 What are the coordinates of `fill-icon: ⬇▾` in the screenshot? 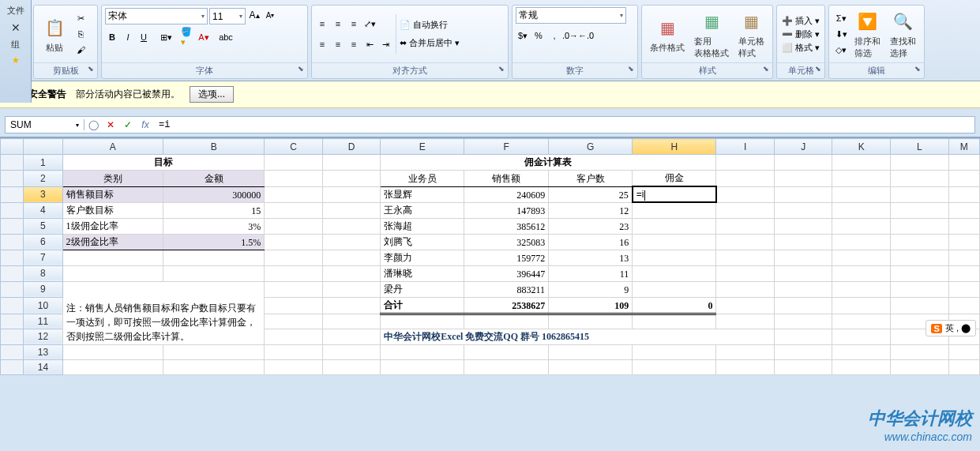 It's located at (841, 34).